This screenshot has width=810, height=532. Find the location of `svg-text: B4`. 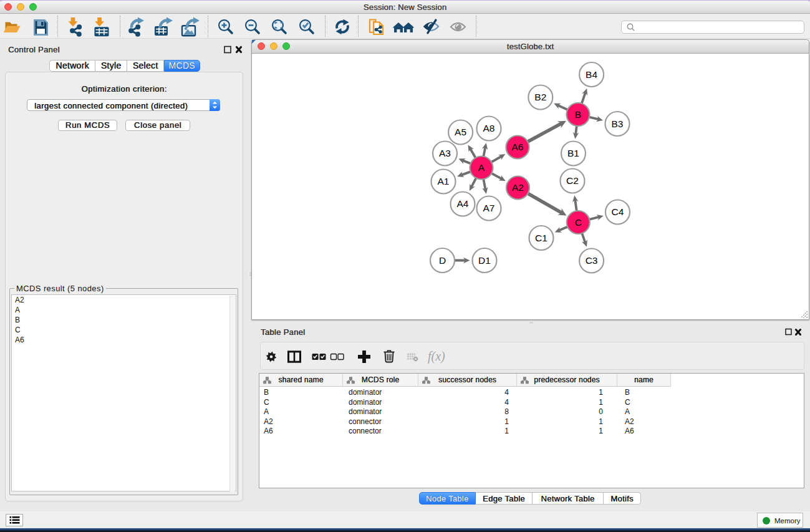

svg-text: B4 is located at coordinates (591, 75).